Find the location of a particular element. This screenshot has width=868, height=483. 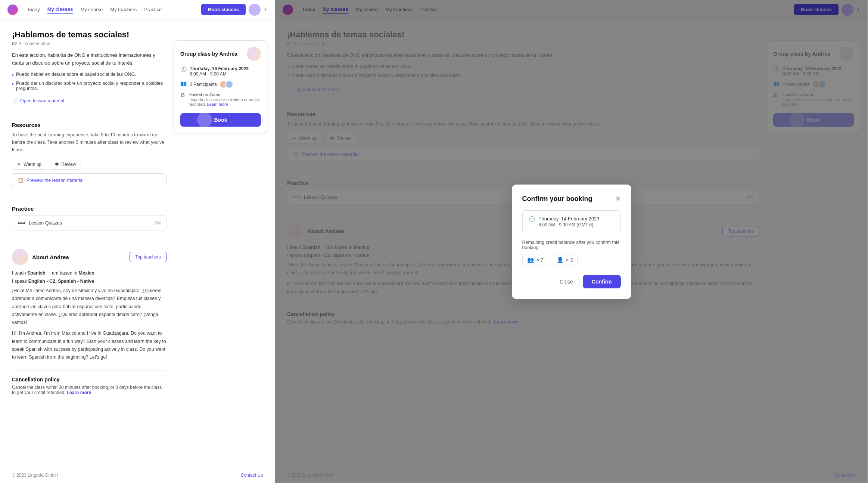

teacher-teaches: I teach Spanish I am based in Mexico is located at coordinates (89, 273).